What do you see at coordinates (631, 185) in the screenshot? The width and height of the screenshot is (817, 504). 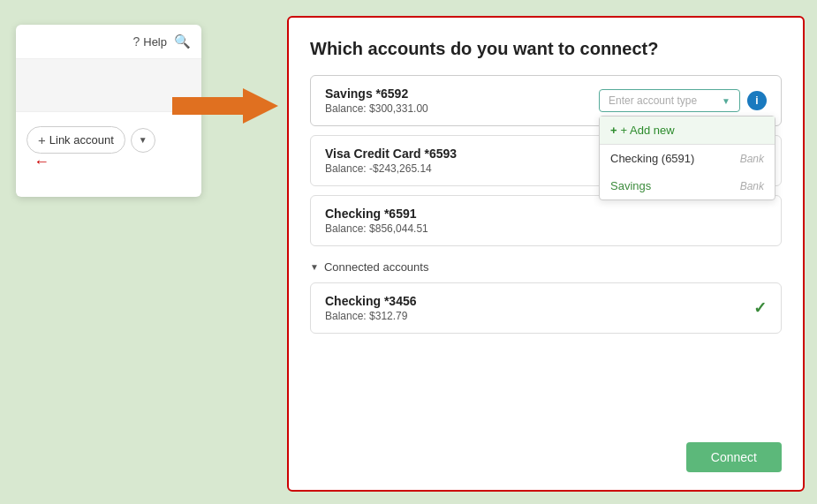 I see `savings-item-name: Savings` at bounding box center [631, 185].